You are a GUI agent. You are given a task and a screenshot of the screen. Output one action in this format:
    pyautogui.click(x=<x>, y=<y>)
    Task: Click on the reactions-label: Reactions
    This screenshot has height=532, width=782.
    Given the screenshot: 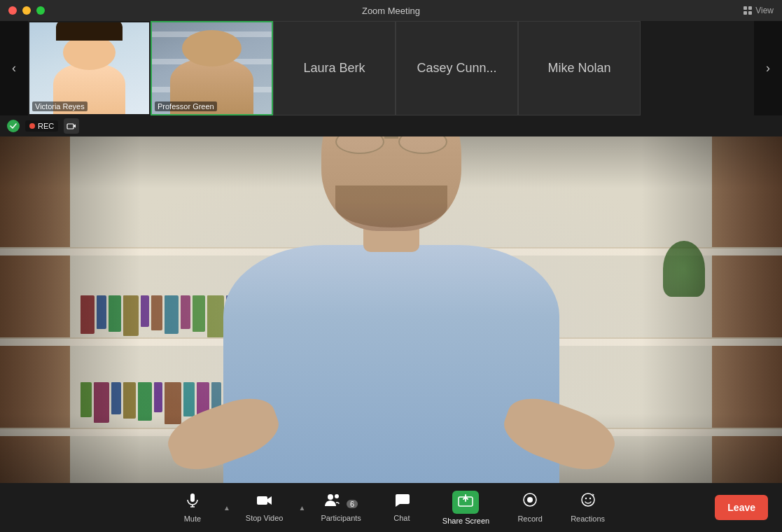 What is the action you would take?
    pyautogui.click(x=588, y=519)
    